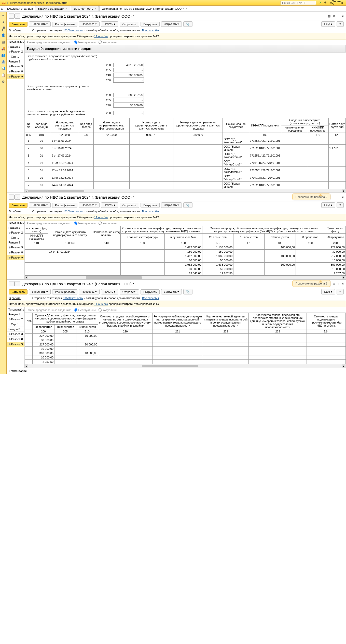 Image resolution: width=346 pixels, height=644 pixels. I want to click on home-tab: Начальная страница, so click(19, 9).